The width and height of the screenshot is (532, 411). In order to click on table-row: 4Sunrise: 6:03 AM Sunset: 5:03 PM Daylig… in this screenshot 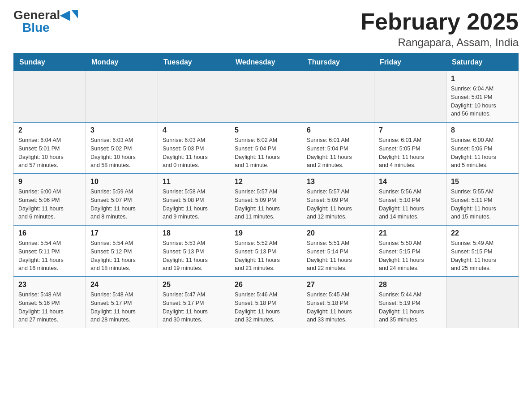, I will do `click(194, 148)`.